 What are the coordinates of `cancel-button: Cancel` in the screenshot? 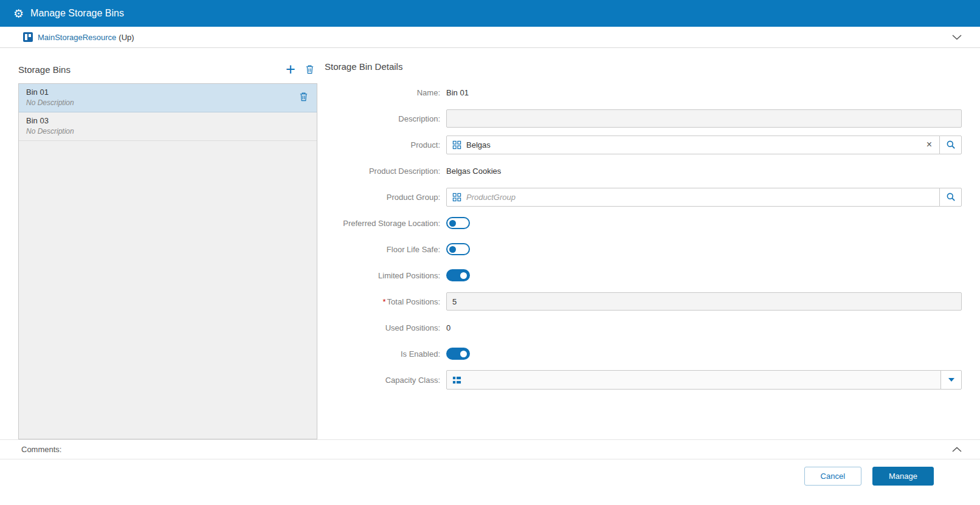 It's located at (833, 476).